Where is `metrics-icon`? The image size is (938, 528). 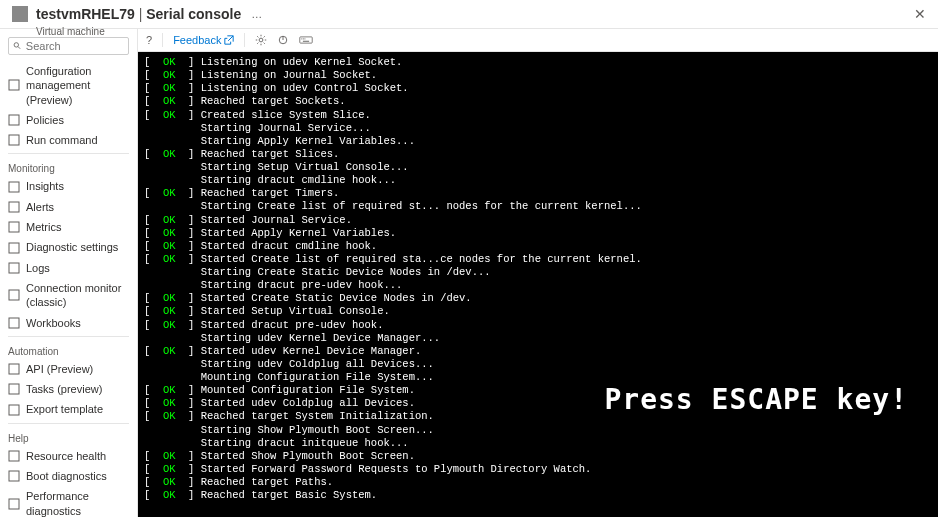 metrics-icon is located at coordinates (14, 227).